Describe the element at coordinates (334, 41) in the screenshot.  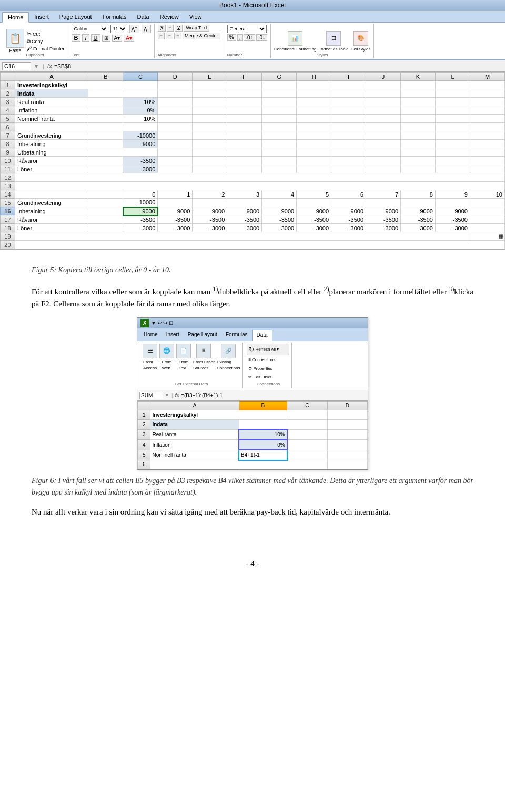
I see `format-as-table-button: ⊞ Format as Table` at that location.